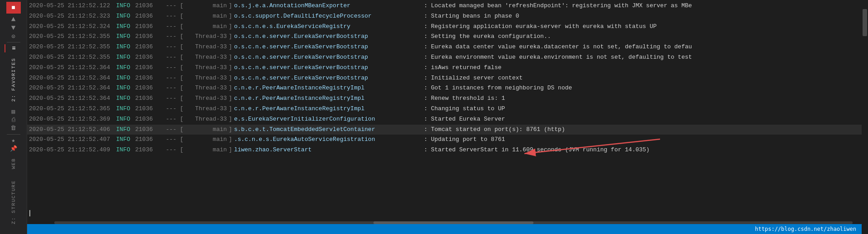 This screenshot has height=234, width=868. What do you see at coordinates (14, 48) in the screenshot?
I see `list-button: ≡` at bounding box center [14, 48].